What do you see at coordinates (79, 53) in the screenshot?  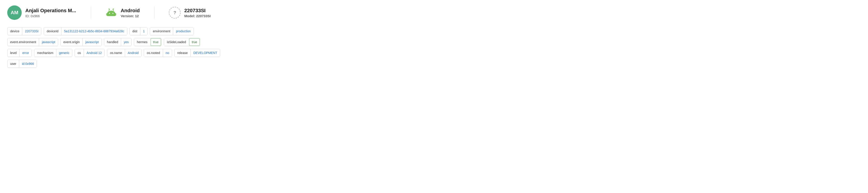 I see `tag-key: os` at bounding box center [79, 53].